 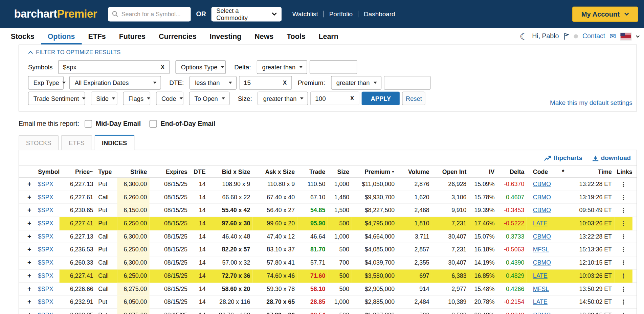 What do you see at coordinates (132, 37) in the screenshot?
I see `nav-item-futures: Futures` at bounding box center [132, 37].